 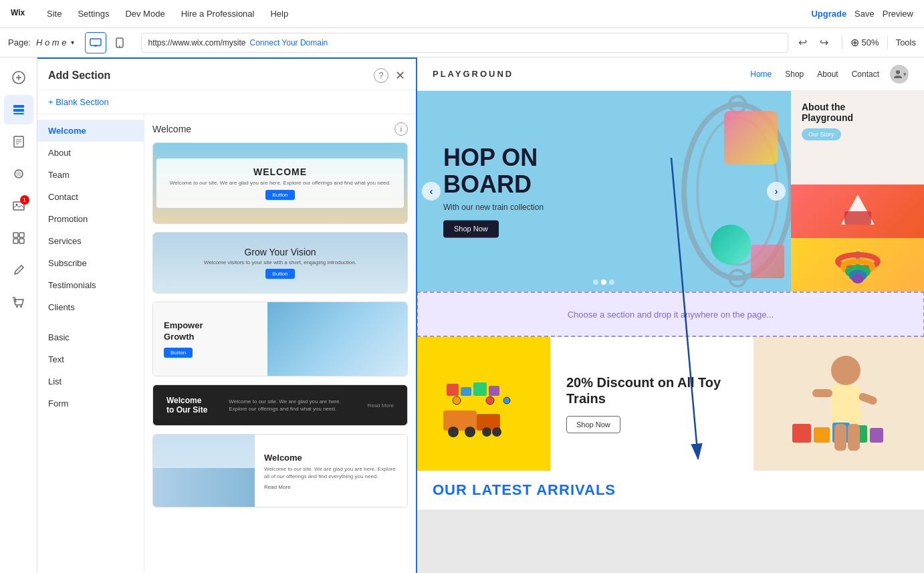 I want to click on site-nav-contact: Contact, so click(x=865, y=74).